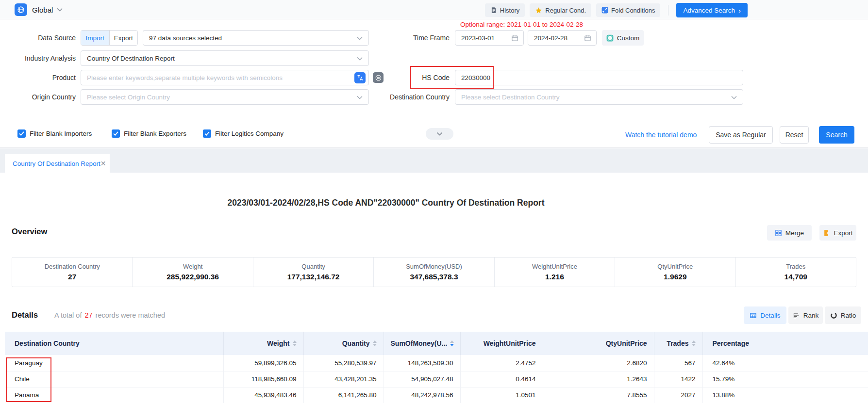 This screenshot has width=868, height=403. Describe the element at coordinates (109, 38) in the screenshot. I see `data-source-toggle: Import Export` at that location.